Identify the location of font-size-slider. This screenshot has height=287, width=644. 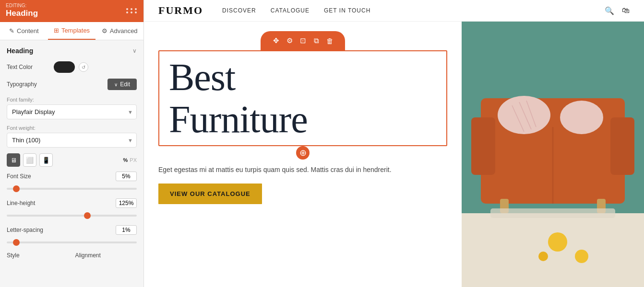
(72, 189).